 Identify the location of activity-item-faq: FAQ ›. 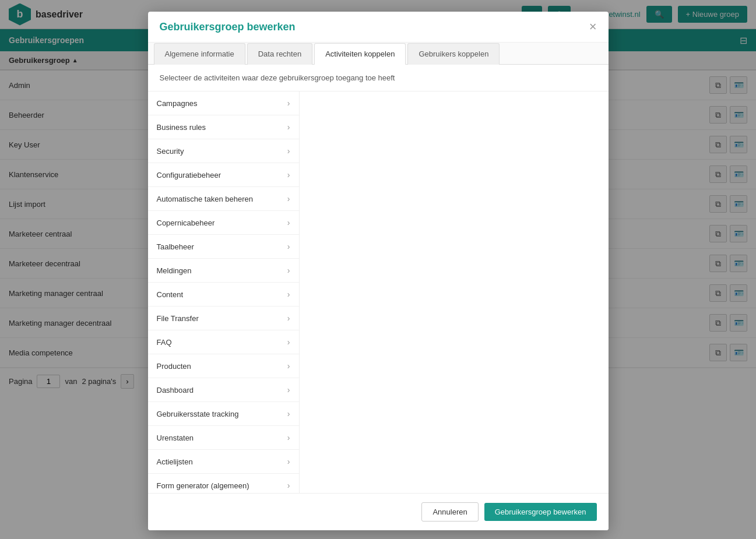
(224, 343).